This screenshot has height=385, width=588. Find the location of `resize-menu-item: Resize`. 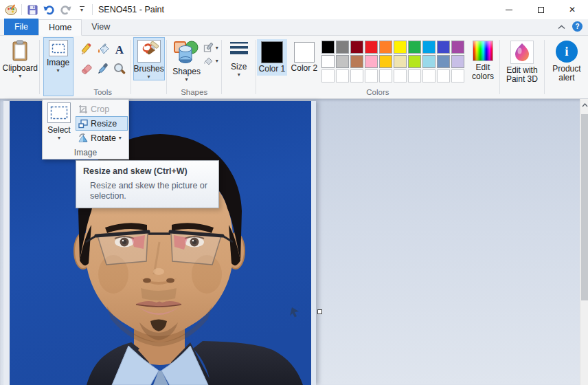

resize-menu-item: Resize is located at coordinates (102, 124).